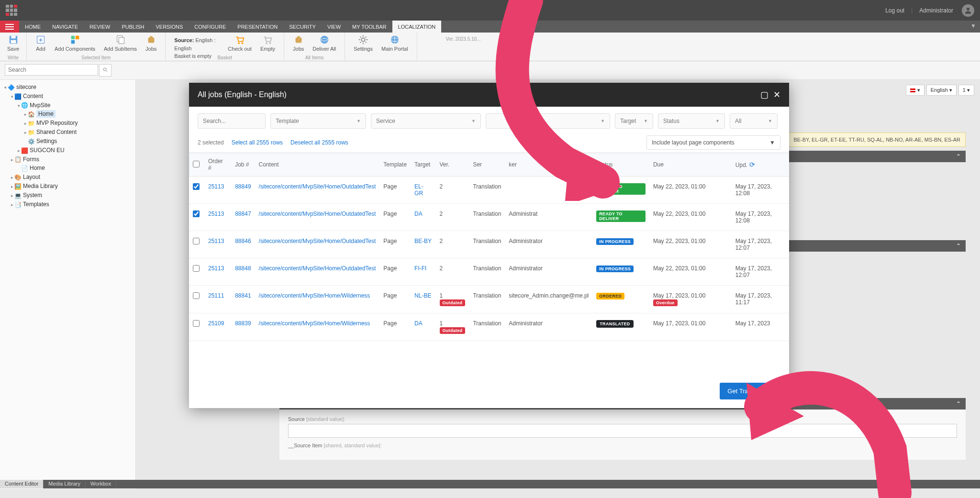 The height and width of the screenshot is (498, 980). What do you see at coordinates (489, 272) in the screenshot?
I see `table-row: 2511388848/sitecore/content/MvpSite/Home…` at bounding box center [489, 272].